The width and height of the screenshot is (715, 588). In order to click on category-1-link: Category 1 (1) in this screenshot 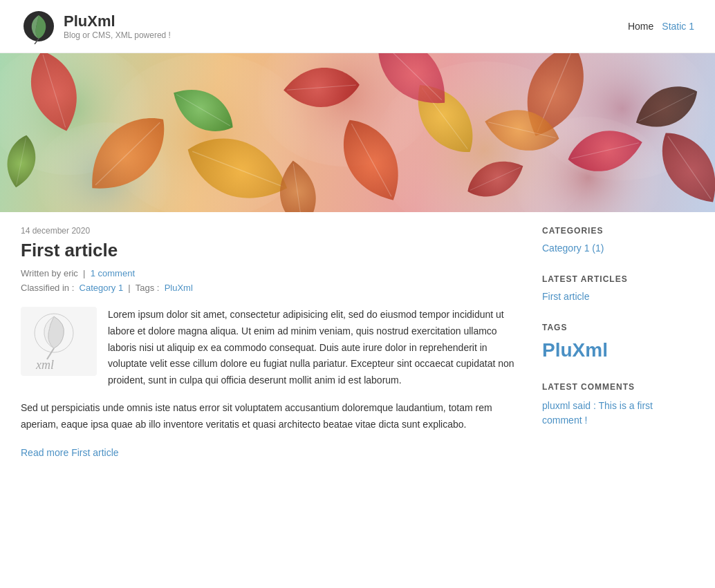, I will do `click(573, 248)`.